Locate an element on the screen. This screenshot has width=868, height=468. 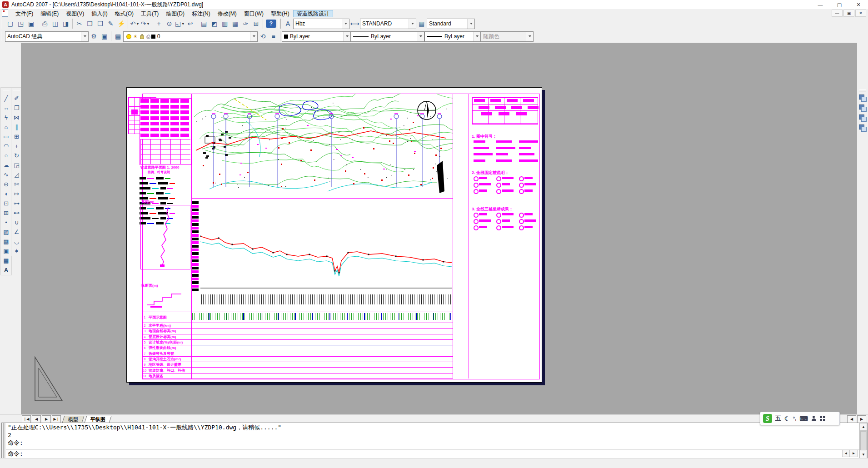
copy-object-icon: ❐ is located at coordinates (16, 108).